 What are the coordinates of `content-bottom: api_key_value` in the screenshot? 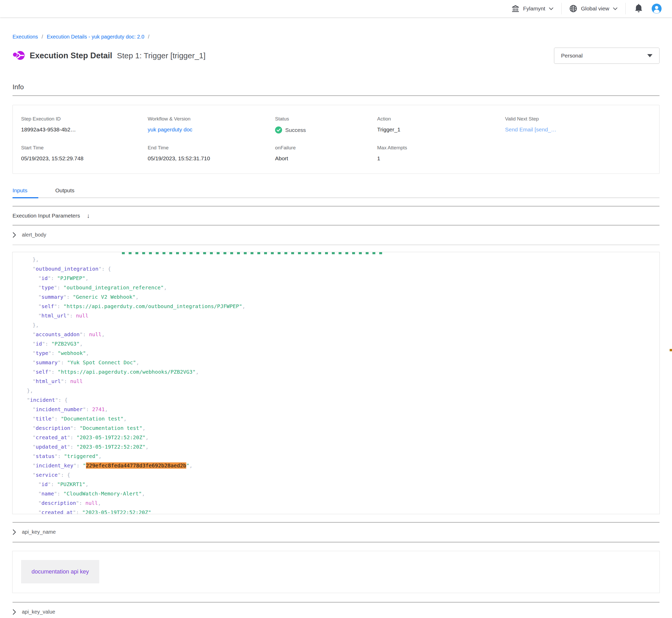 It's located at (336, 610).